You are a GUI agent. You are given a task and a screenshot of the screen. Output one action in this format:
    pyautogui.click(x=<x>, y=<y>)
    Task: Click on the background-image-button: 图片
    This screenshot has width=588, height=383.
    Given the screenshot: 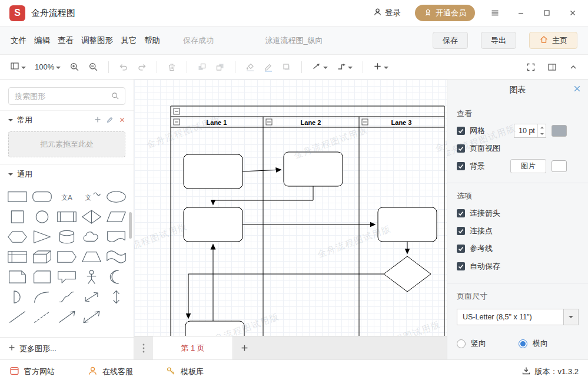 What is the action you would take?
    pyautogui.click(x=529, y=166)
    